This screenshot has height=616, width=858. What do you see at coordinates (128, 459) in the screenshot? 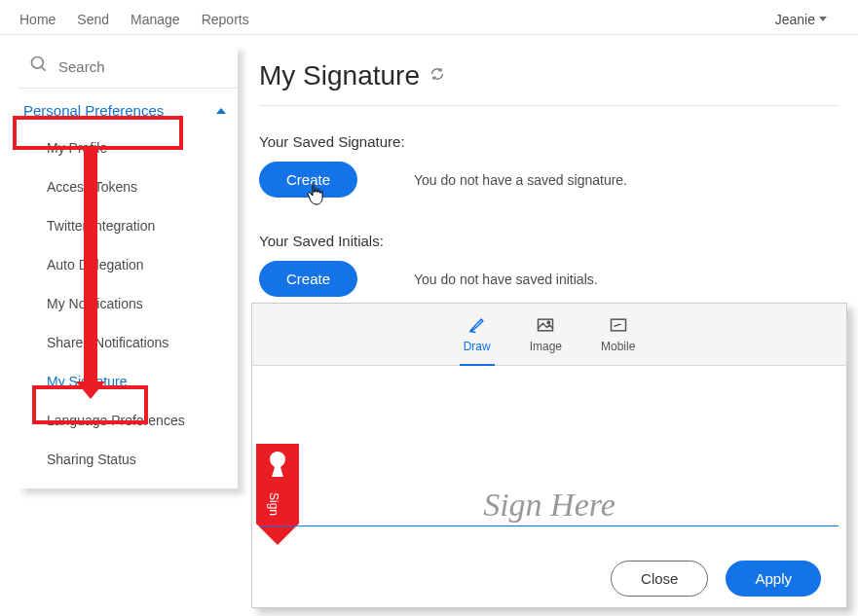
I see `sidebar-item-sharing-status: Sharing Status` at bounding box center [128, 459].